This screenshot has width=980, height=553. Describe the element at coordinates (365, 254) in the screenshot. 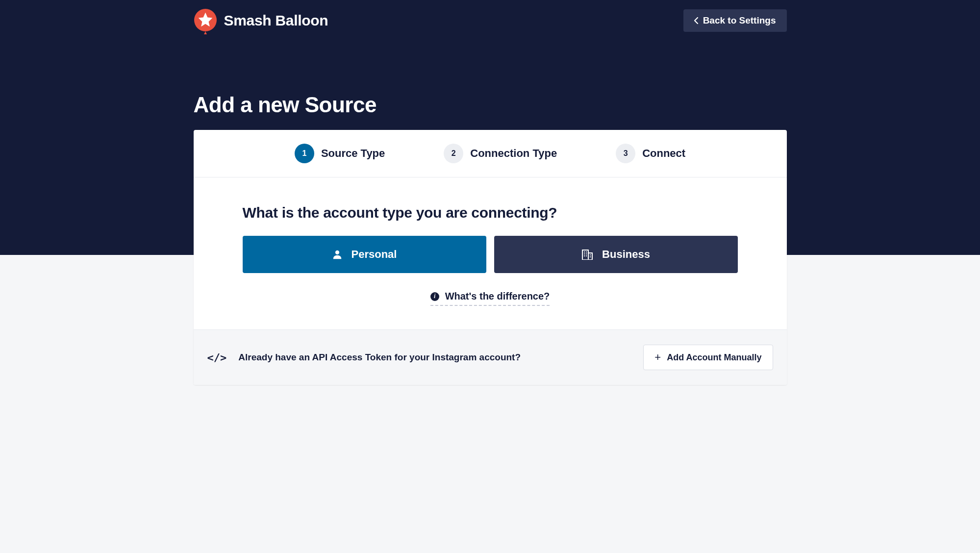

I see `personal-account-button: Personal` at that location.